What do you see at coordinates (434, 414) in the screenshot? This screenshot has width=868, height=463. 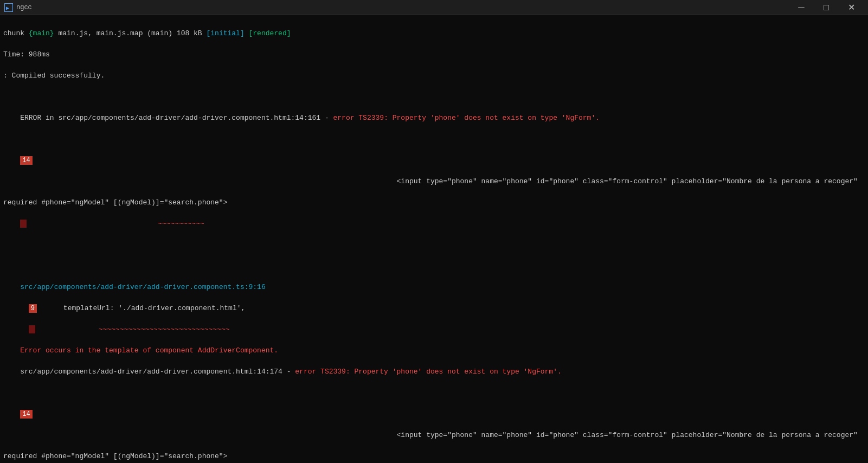 I see `line-num-14b: 14` at bounding box center [434, 414].